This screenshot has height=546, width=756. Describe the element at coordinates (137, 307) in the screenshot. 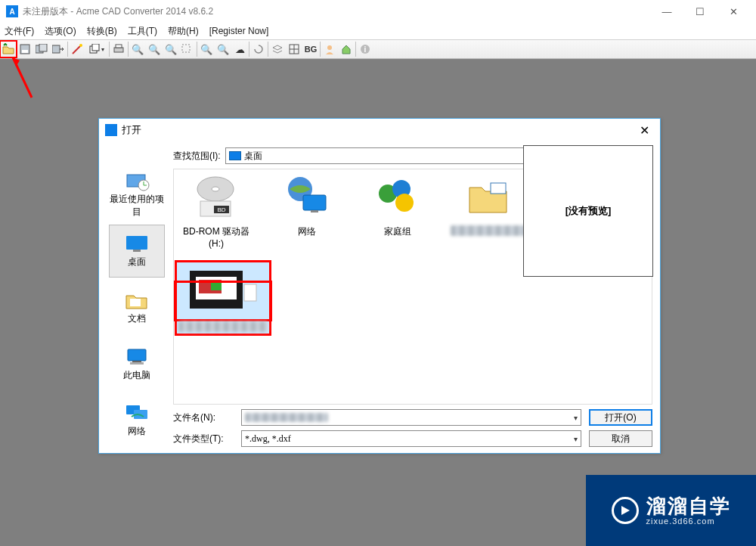

I see `place-documents: 文档` at that location.